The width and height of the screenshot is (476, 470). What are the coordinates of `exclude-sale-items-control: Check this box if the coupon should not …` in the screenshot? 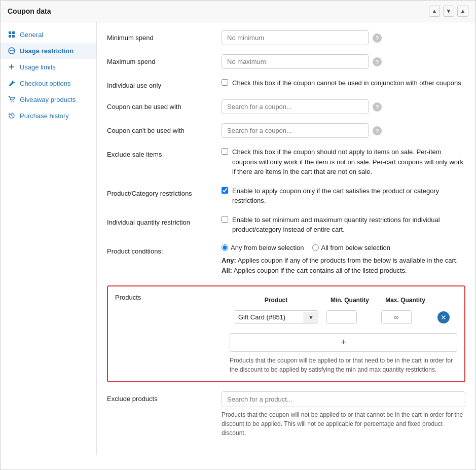 It's located at (344, 162).